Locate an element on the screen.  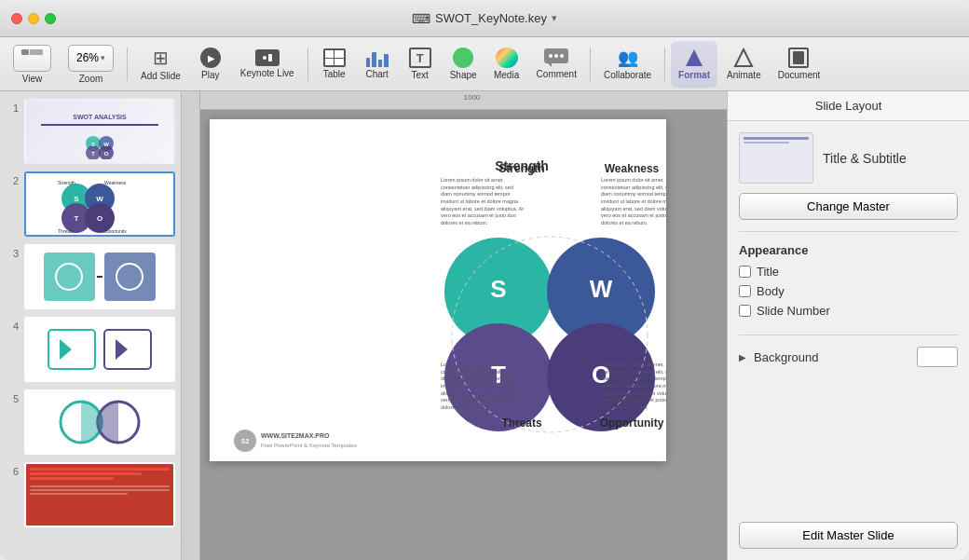
table-button: Table is located at coordinates (334, 64).